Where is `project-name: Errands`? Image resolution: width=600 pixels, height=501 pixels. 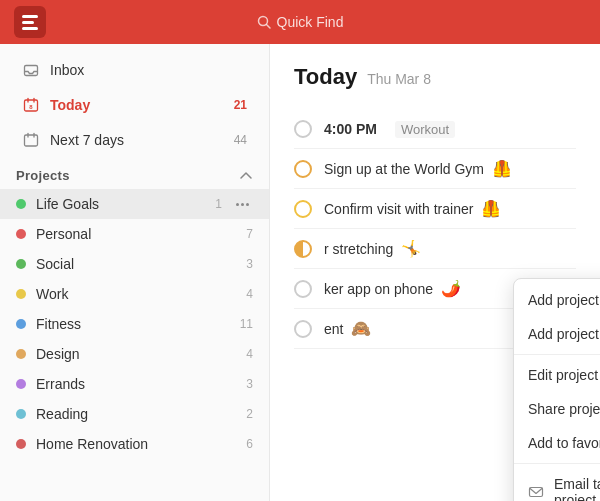 project-name: Errands is located at coordinates (136, 384).